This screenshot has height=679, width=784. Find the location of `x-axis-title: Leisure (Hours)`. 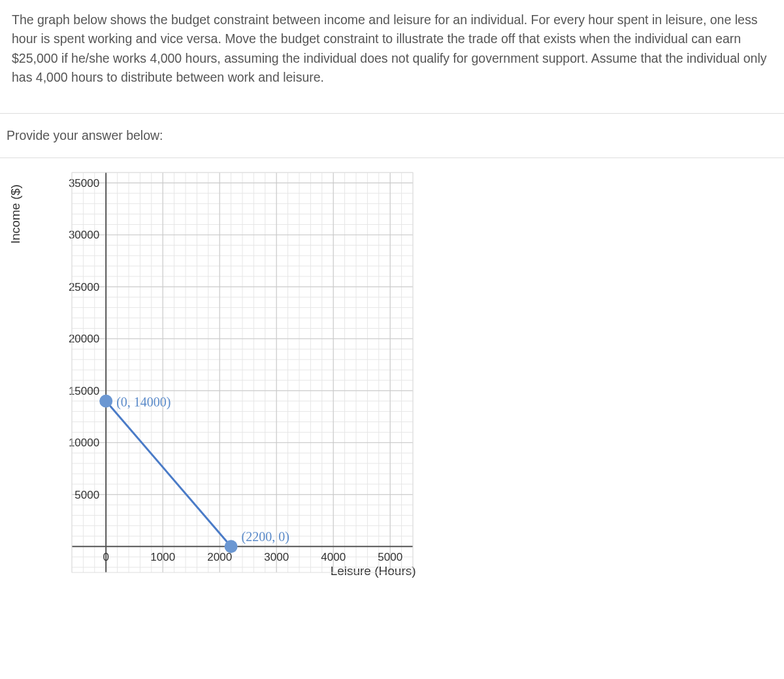

x-axis-title: Leisure (Hours) is located at coordinates (374, 571).